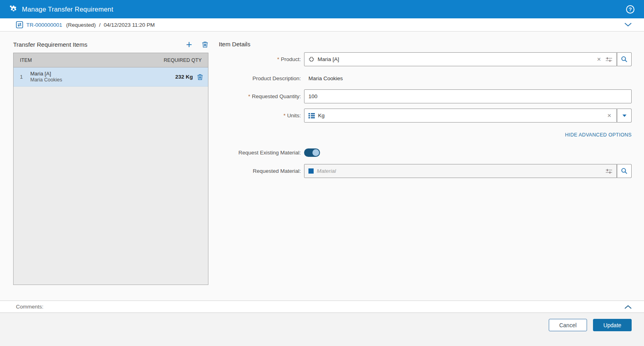  I want to click on product-row: *Product: Maria [A] ×, so click(425, 59).